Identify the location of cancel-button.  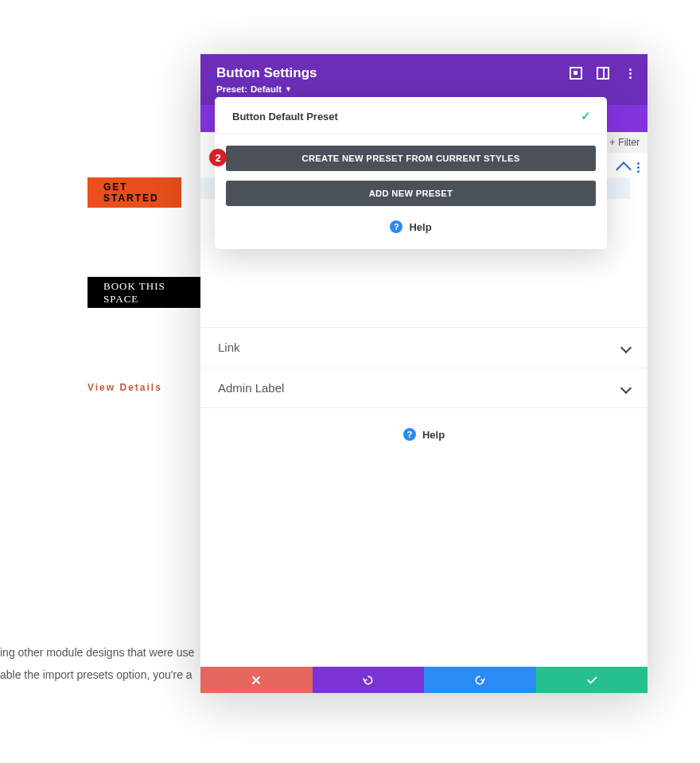
(256, 679).